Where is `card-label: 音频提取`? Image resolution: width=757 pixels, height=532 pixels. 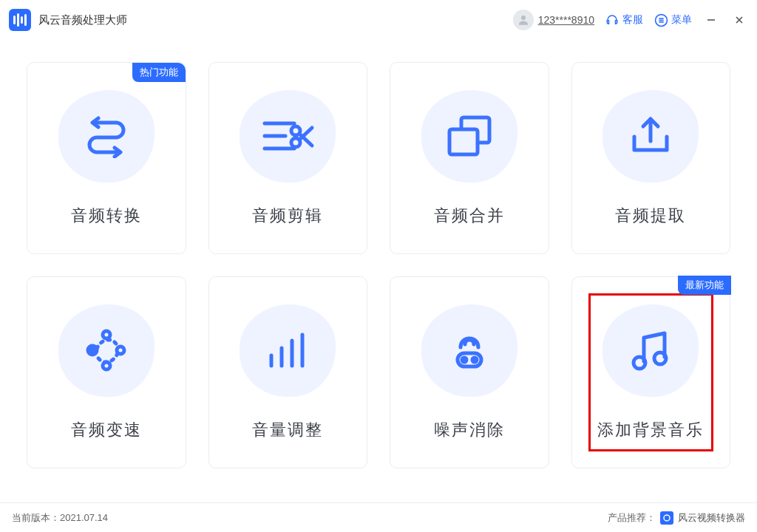 card-label: 音频提取 is located at coordinates (651, 216).